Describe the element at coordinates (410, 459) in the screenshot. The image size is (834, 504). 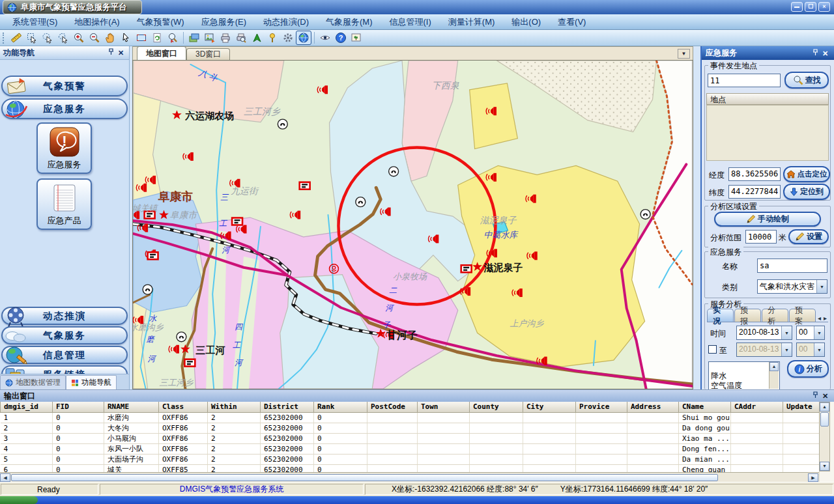
I see `table-row: 50大面场子沟OXFF8626523020000Da mian ...` at that location.